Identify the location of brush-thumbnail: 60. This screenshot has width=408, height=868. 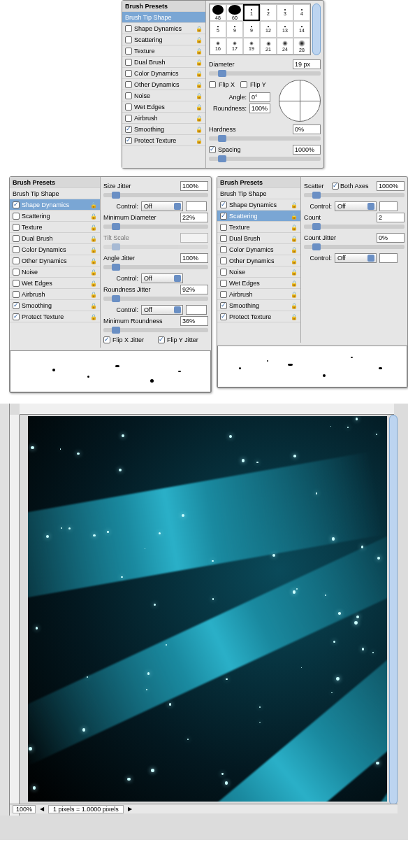
(235, 13).